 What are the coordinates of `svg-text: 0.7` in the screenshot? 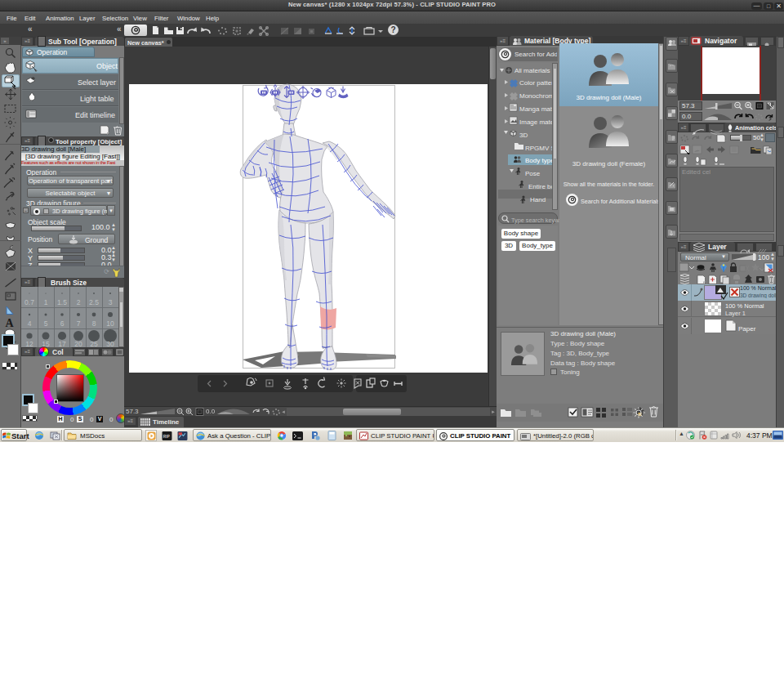 It's located at (29, 302).